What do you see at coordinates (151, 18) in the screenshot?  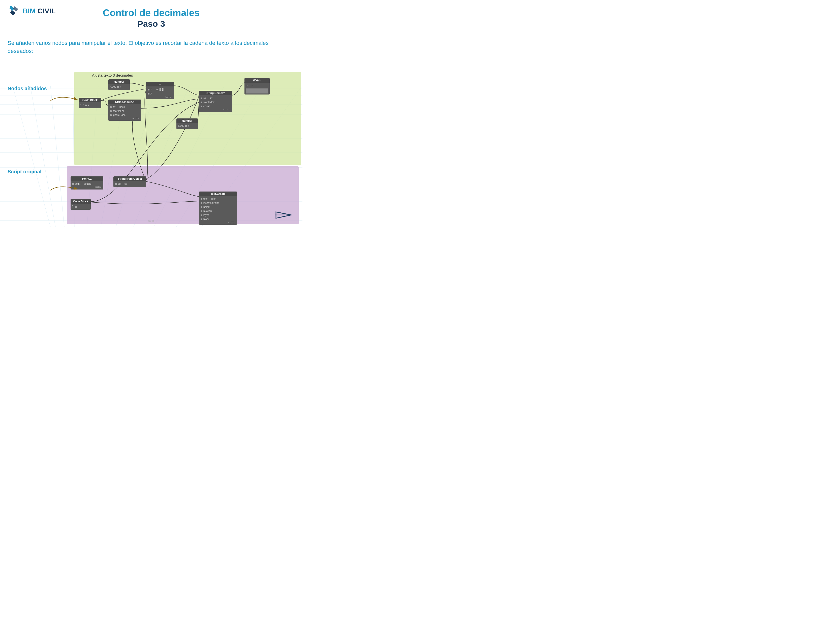 I see `title-area: Control de decimales Paso 3` at bounding box center [151, 18].